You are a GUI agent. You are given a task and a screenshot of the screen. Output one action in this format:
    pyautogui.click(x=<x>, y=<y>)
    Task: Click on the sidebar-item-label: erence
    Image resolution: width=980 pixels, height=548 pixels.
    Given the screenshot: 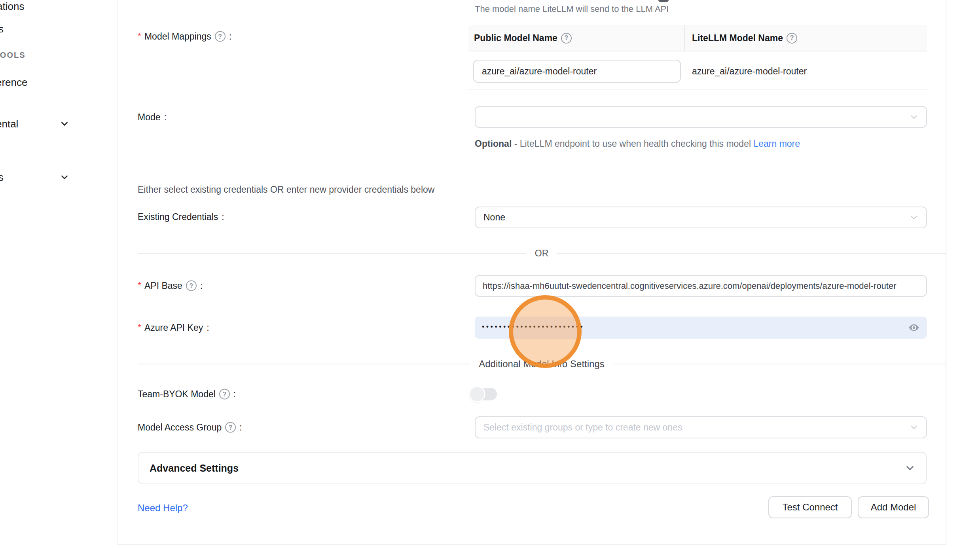 What is the action you would take?
    pyautogui.click(x=14, y=82)
    